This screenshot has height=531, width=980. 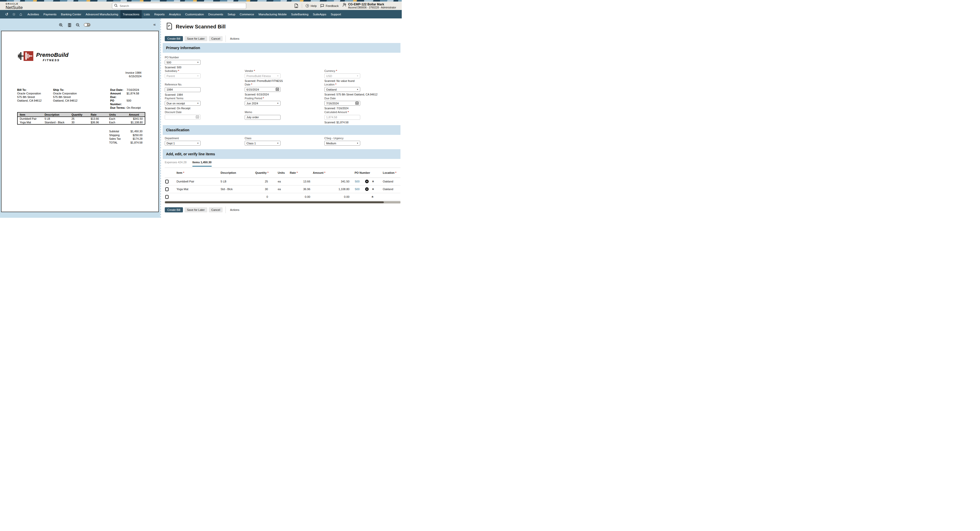 I want to click on tab-expenses: Expenses 424.28, so click(x=176, y=163).